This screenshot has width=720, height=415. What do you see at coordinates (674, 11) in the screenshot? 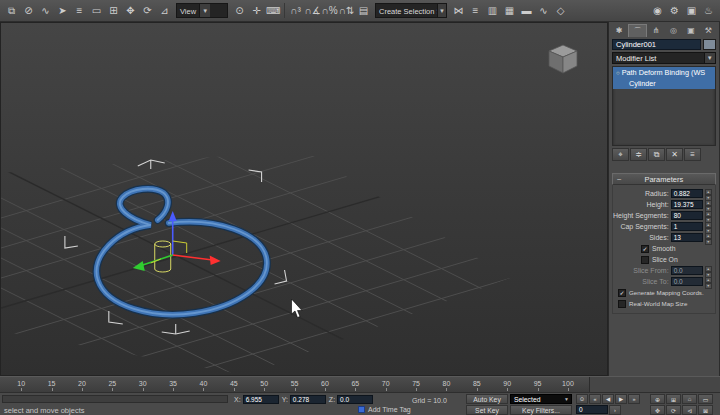
I see `render-setup-icon: ⚙` at bounding box center [674, 11].